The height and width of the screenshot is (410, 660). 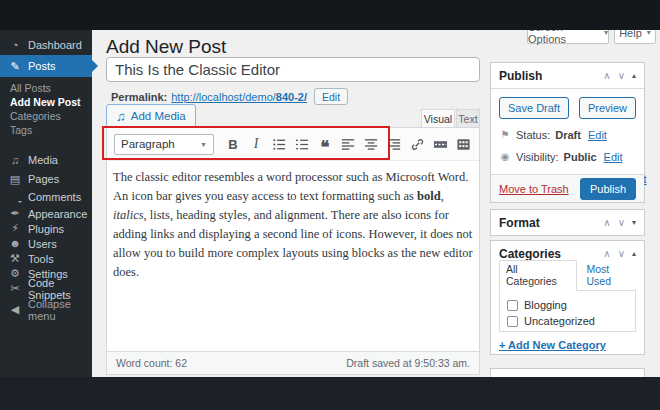 What do you see at coordinates (148, 144) in the screenshot?
I see `paragraph-select-value: Paragraph` at bounding box center [148, 144].